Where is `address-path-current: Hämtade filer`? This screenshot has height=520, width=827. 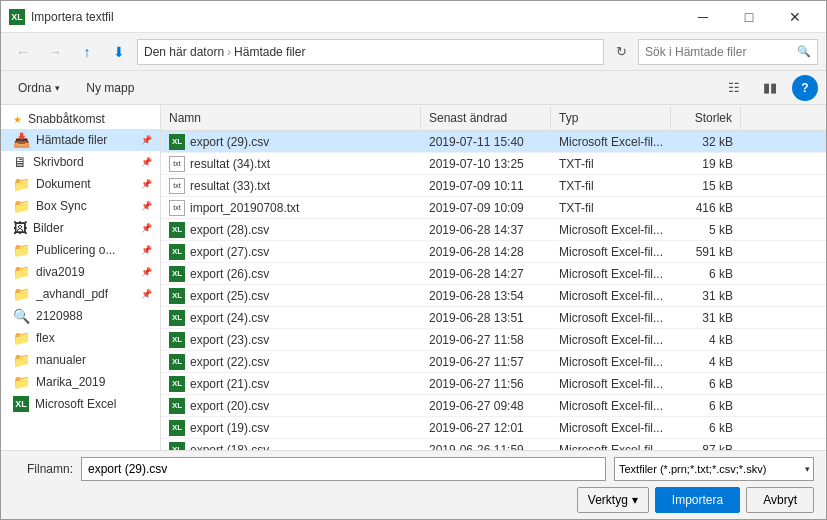
address-path-current: Hämtade filer is located at coordinates (270, 52).